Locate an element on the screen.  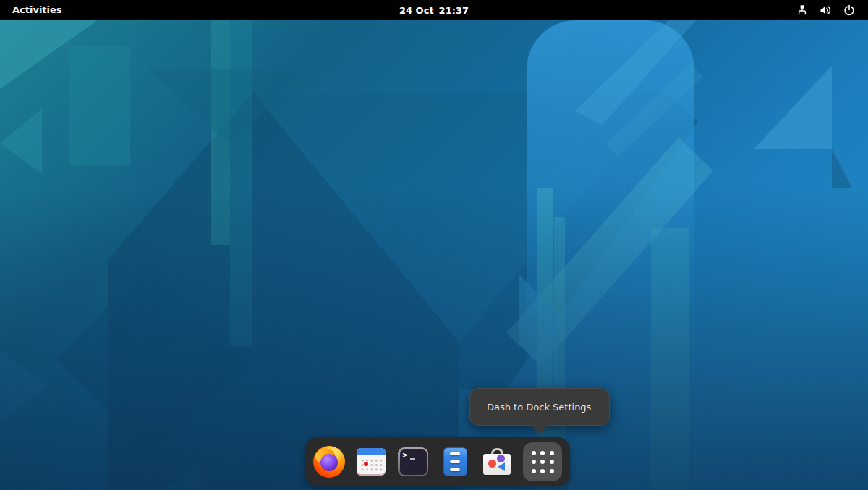
dock-item-terminal: > is located at coordinates (413, 462).